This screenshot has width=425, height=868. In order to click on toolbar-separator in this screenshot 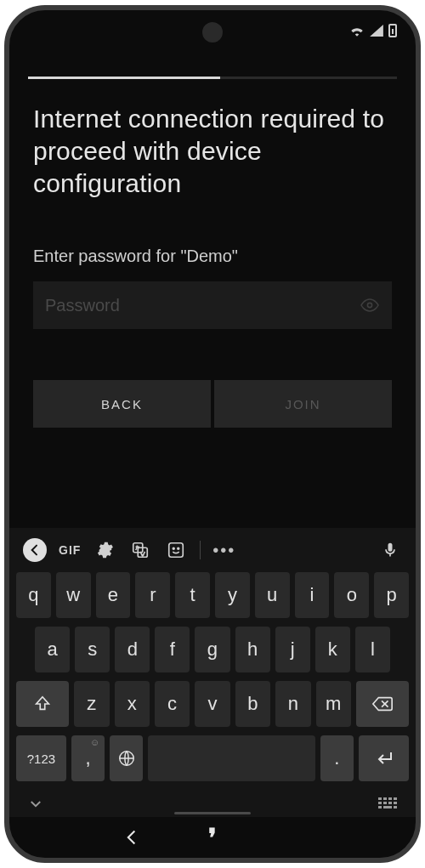, I will do `click(201, 550)`.